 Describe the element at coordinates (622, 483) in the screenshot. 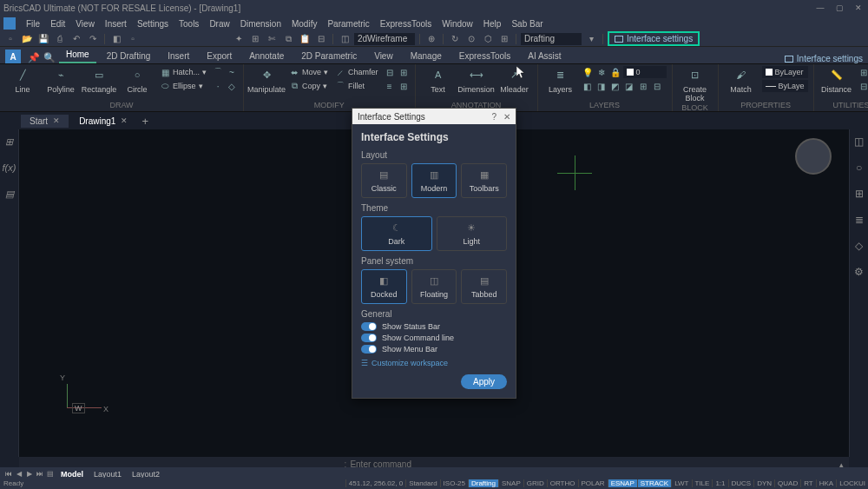

I see `status-esnap: ESNAP` at that location.